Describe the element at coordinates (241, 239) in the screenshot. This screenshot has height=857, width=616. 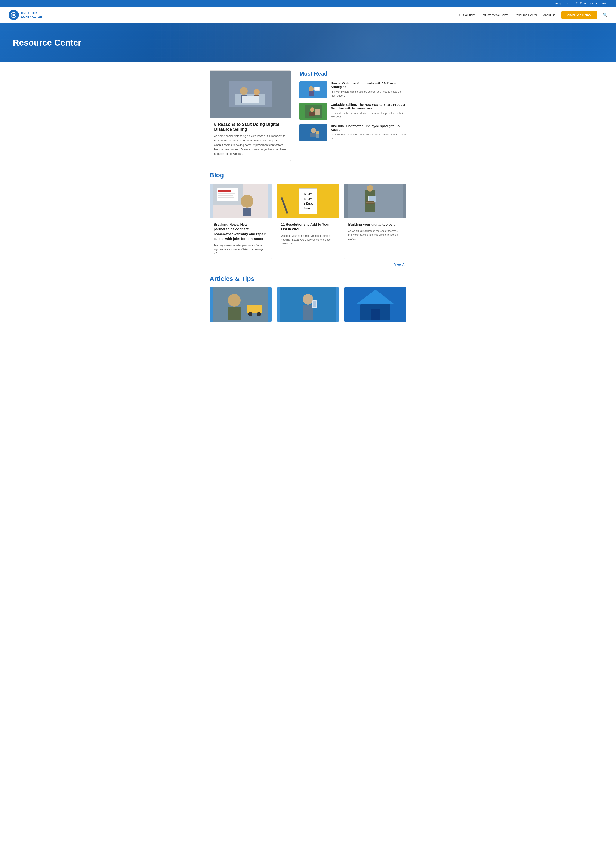
I see `blog-card-body-1: Breaking News: New partnerships connect …` at that location.